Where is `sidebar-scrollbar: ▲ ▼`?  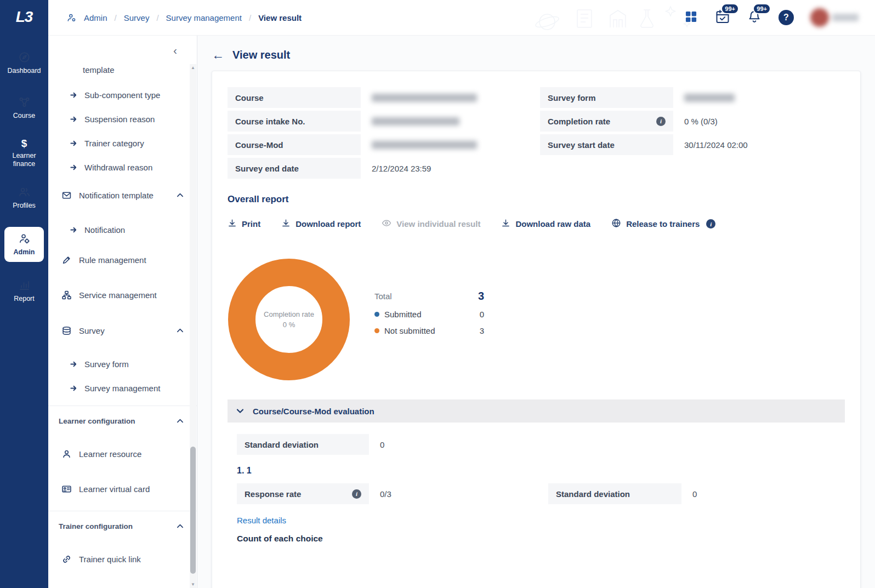 sidebar-scrollbar: ▲ ▼ is located at coordinates (193, 326).